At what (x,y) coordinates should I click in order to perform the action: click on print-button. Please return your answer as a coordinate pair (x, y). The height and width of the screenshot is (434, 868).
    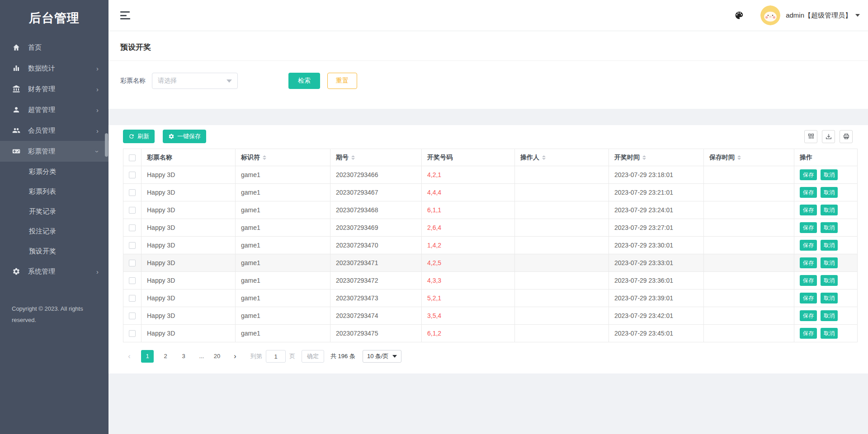
    Looking at the image, I should click on (846, 136).